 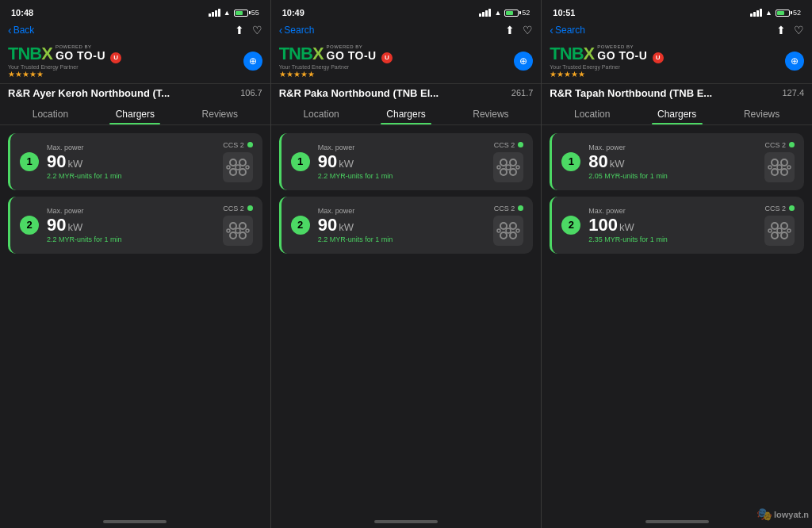 I want to click on charger-card-3-1: 1 Max. power 80 kW 2.05 MYR-units for 1 …, so click(x=677, y=162).